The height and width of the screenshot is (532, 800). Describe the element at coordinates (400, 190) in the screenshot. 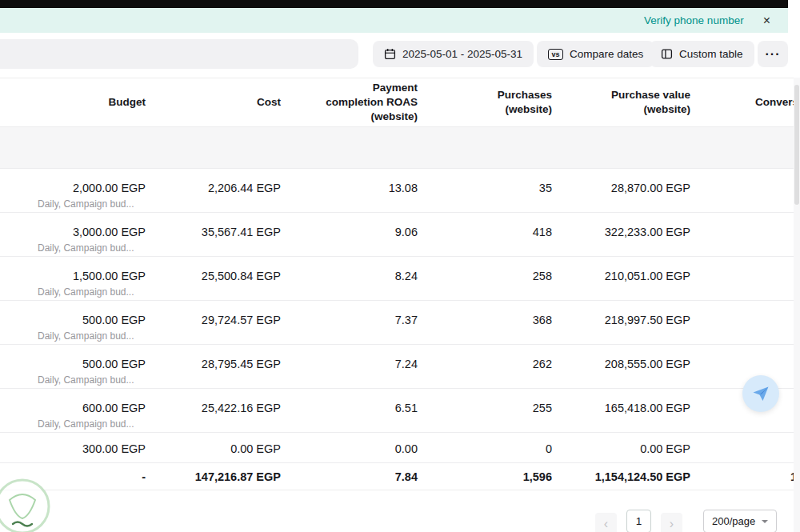

I see `table-row: 2,000.00 EGP Daily, Campaign bud... 2,20…` at that location.